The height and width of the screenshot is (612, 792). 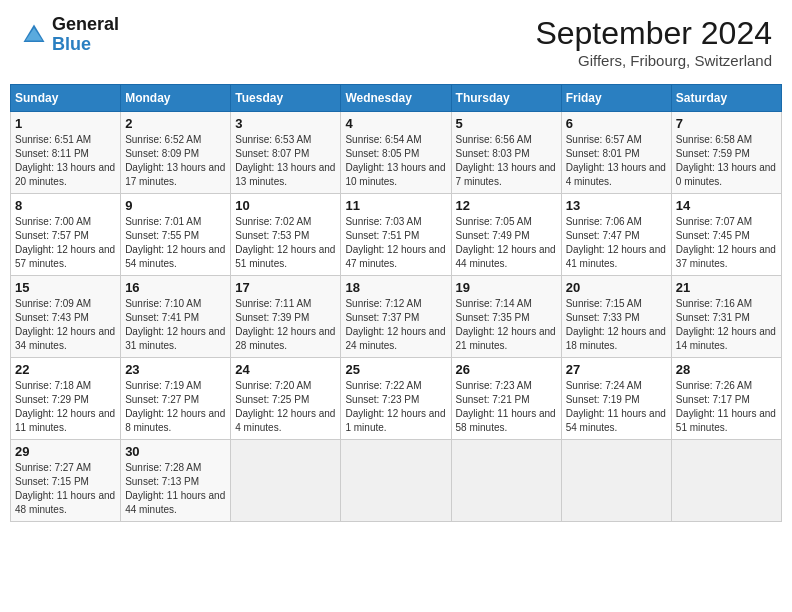 I want to click on day-detail: Sunrise: 7:07 AM Sunset: 7:45 PM Dayligh…, so click(x=726, y=243).